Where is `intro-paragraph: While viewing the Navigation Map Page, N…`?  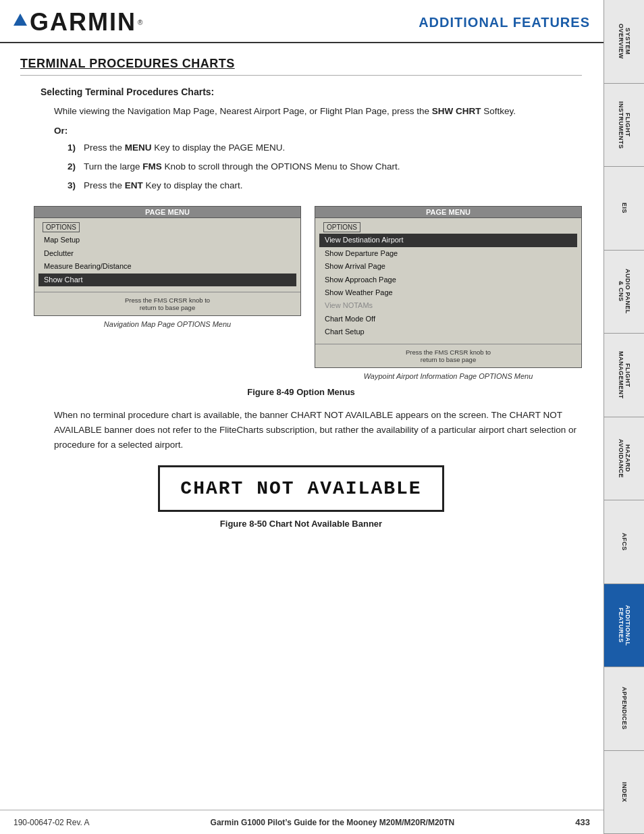 intro-paragraph: While viewing the Navigation Map Page, N… is located at coordinates (318, 111).